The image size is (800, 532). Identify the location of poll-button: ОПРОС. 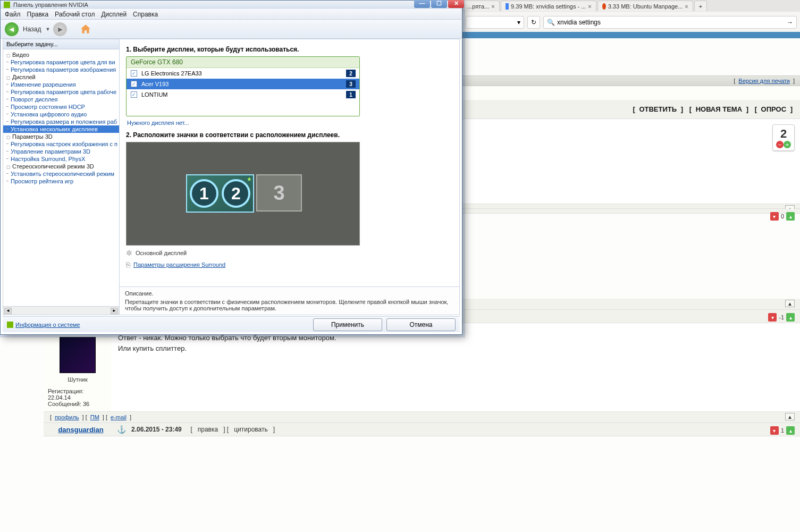
(774, 109).